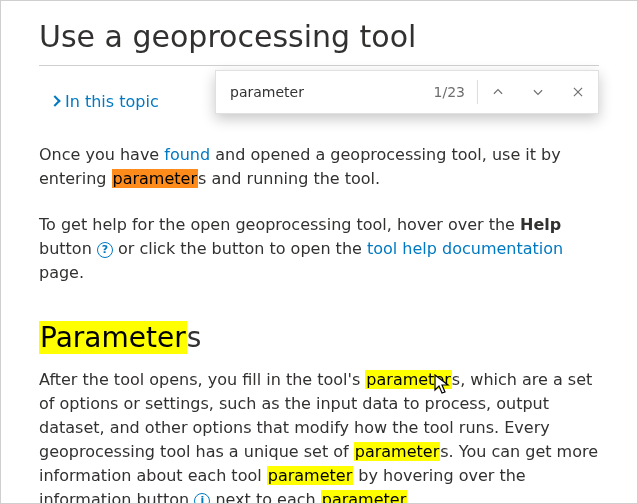  Describe the element at coordinates (113, 338) in the screenshot. I see `highlight: Parameter` at that location.